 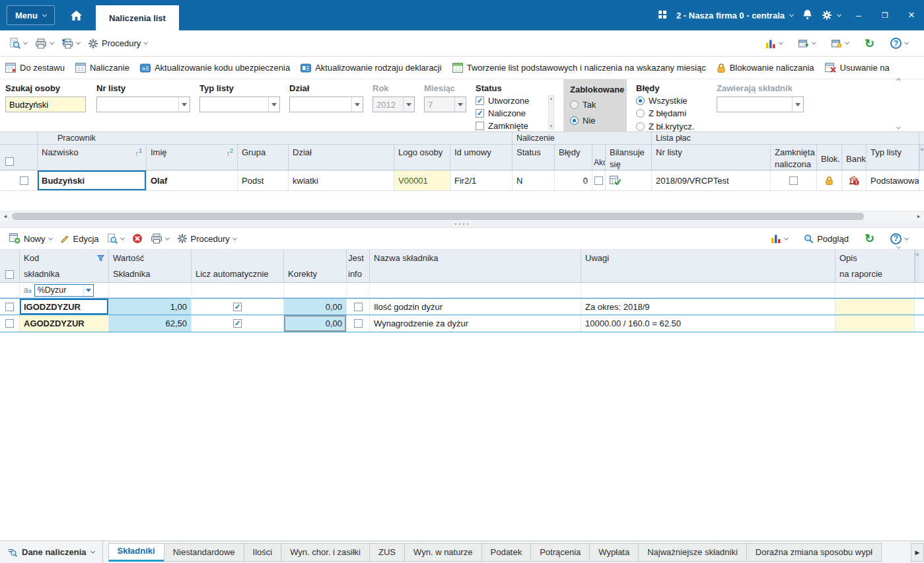 I want to click on tab-podatek: Podatek, so click(x=507, y=552).